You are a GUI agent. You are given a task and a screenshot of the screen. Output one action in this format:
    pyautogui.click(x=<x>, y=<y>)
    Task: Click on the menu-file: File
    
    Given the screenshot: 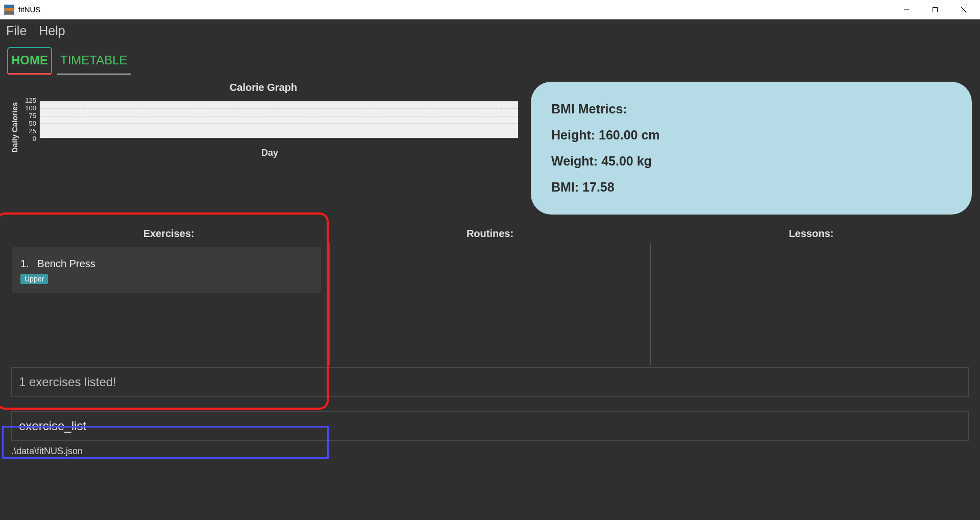 What is the action you would take?
    pyautogui.click(x=16, y=31)
    